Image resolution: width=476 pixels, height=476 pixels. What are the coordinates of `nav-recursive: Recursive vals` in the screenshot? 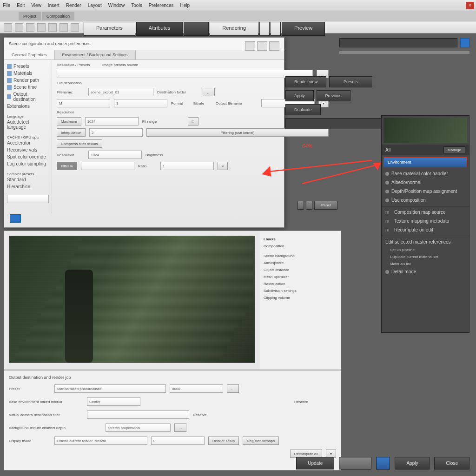 It's located at (28, 150).